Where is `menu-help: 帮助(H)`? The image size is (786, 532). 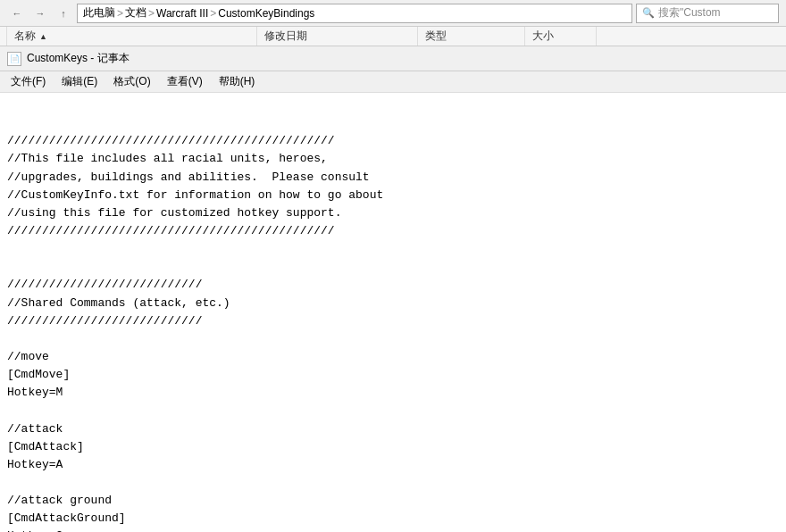
menu-help: 帮助(H) is located at coordinates (238, 82).